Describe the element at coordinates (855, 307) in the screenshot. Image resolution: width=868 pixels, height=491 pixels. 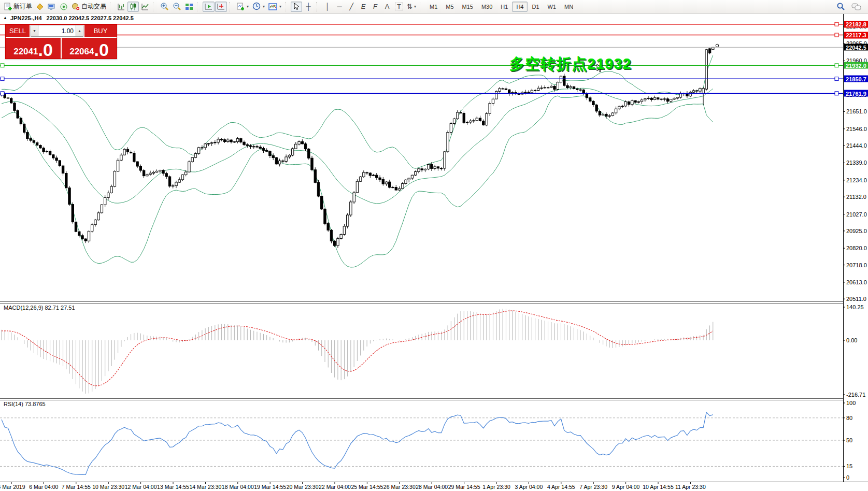
I see `macd-scale-label: 140.25` at that location.